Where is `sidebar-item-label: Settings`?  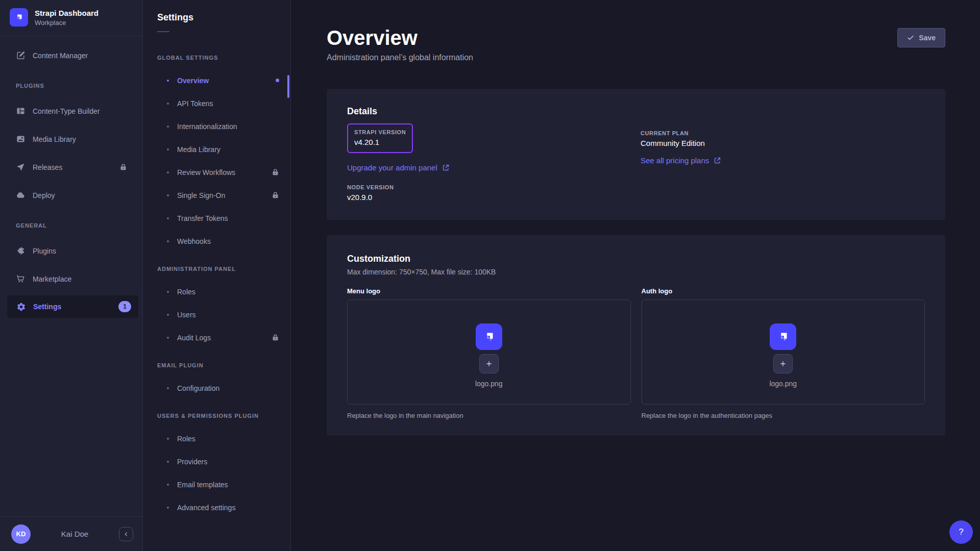
sidebar-item-label: Settings is located at coordinates (47, 307).